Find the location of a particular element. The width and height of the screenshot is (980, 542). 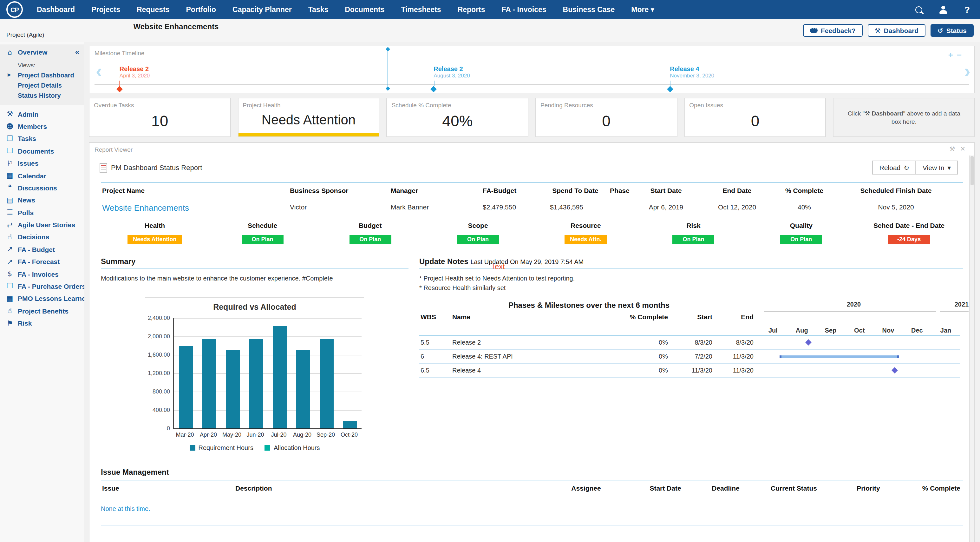

kpi-value: 0 is located at coordinates (755, 121).